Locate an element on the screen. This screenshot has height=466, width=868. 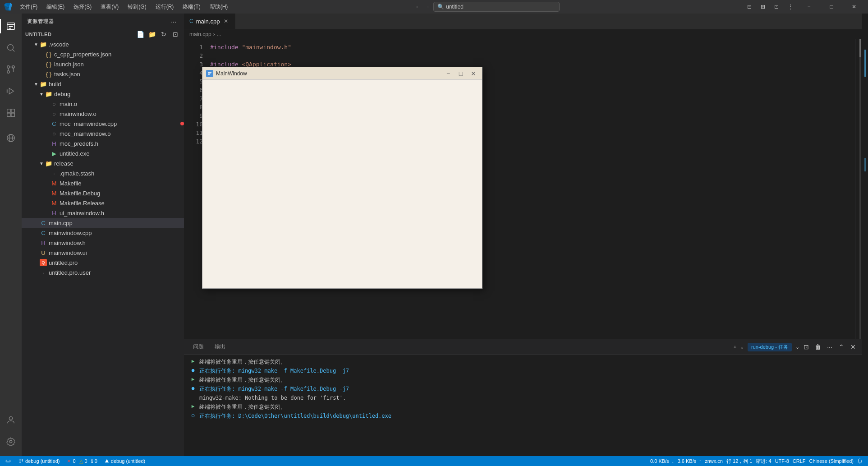
close-button: ✕ is located at coordinates (854, 7).